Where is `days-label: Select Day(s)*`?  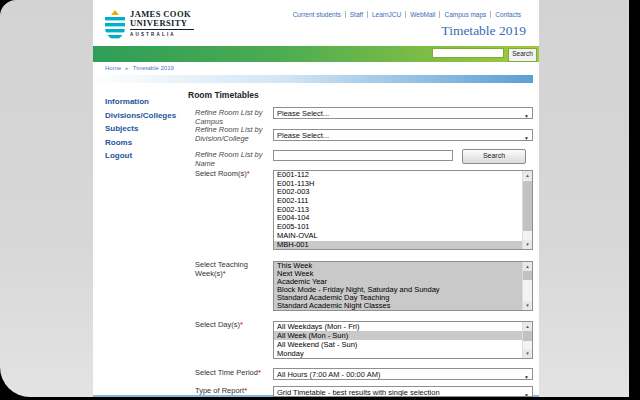 days-label: Select Day(s)* is located at coordinates (233, 326).